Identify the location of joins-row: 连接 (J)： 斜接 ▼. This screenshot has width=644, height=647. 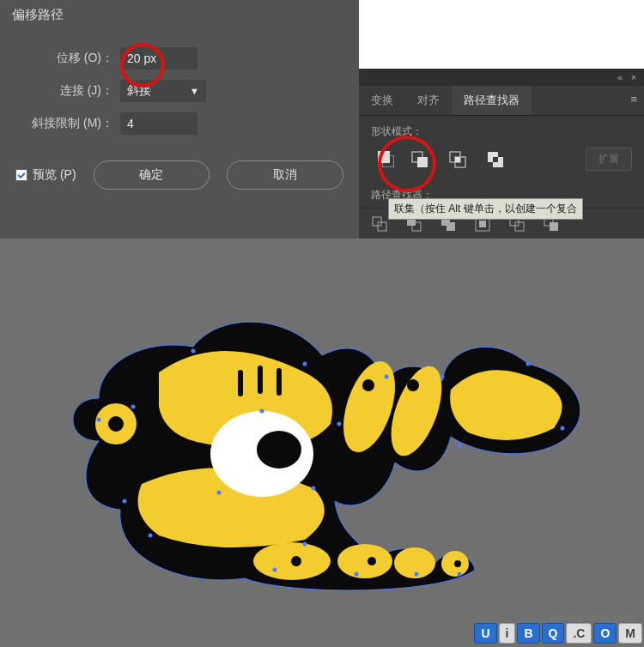
(179, 91).